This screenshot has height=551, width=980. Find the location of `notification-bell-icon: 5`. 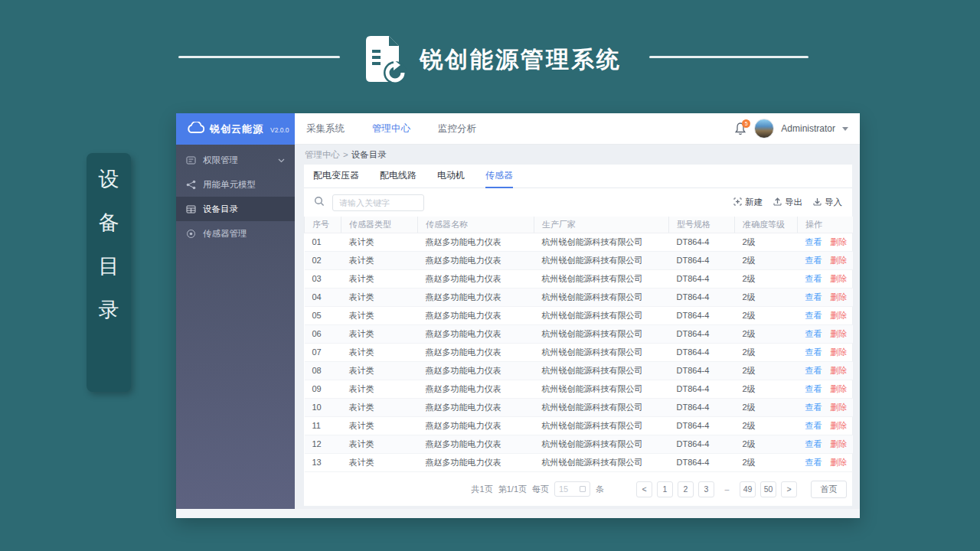

notification-bell-icon: 5 is located at coordinates (741, 129).